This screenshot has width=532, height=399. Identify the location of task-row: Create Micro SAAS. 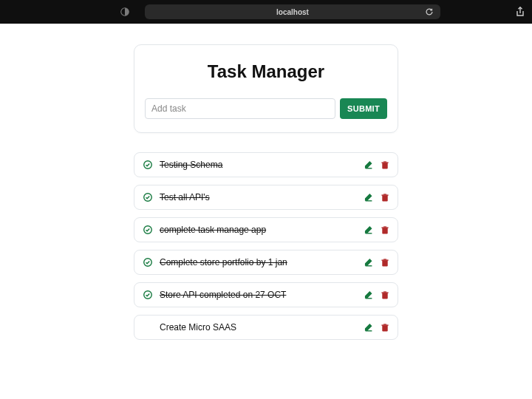
(266, 327).